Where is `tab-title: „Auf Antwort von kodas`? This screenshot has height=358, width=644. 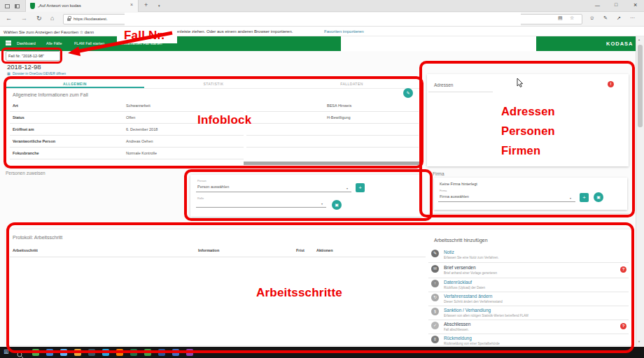
tab-title: „Auf Antwort von kodas is located at coordinates (82, 6).